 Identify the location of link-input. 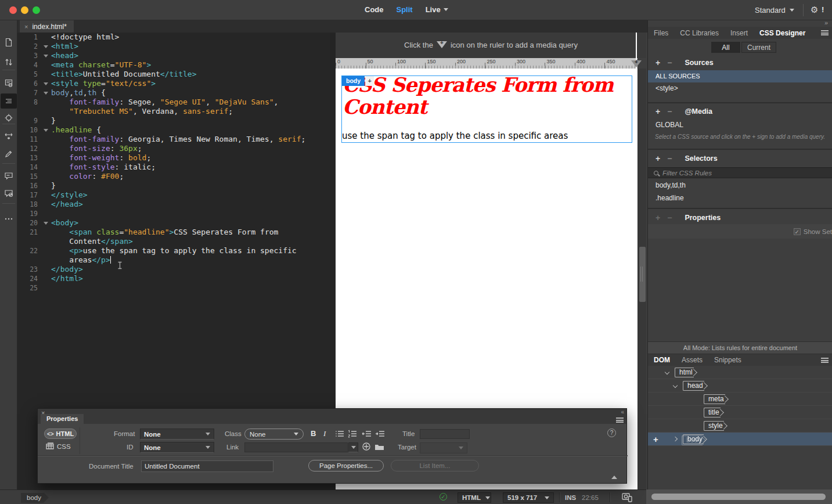
(296, 447).